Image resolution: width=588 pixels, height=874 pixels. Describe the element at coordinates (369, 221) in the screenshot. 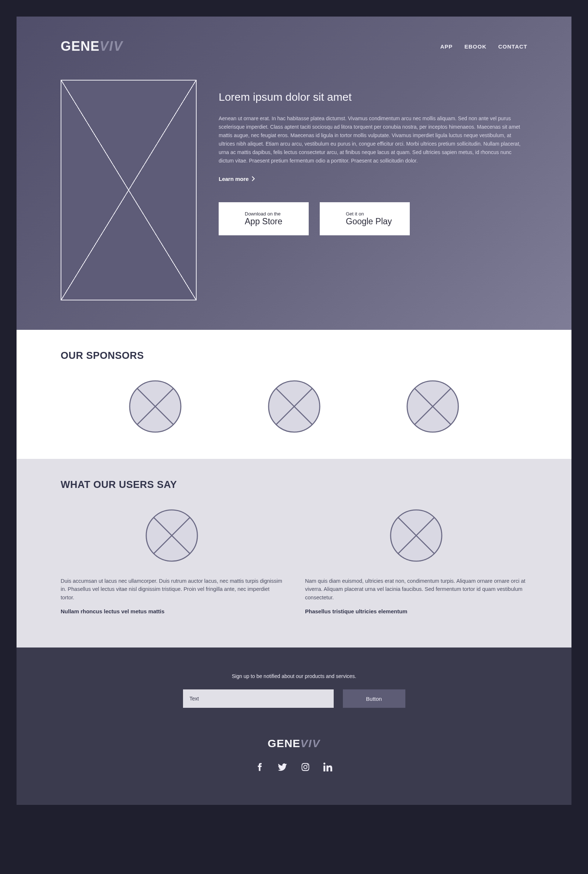

I see `google-play-big: Google Play` at that location.